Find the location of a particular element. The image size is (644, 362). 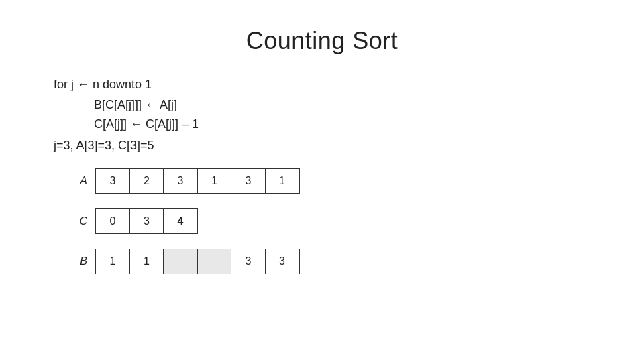

array-B-cells: 1 1 3 3 is located at coordinates (197, 261).